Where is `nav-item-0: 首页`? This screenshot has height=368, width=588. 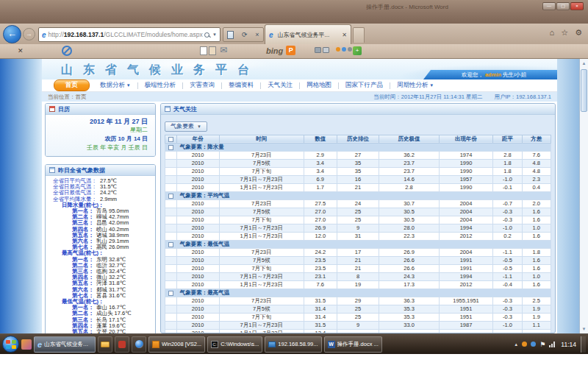 nav-item-0: 首页 is located at coordinates (72, 85).